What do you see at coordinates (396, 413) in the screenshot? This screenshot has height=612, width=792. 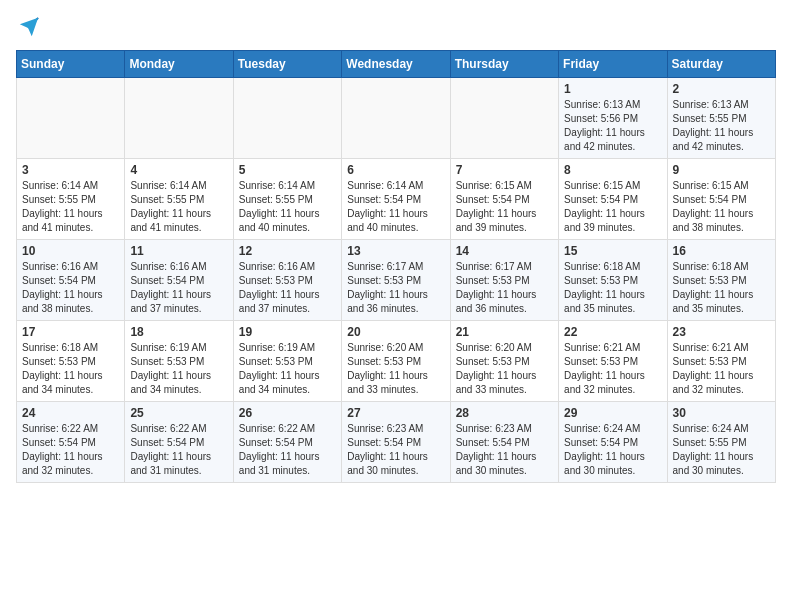 I see `day-number: 27` at bounding box center [396, 413].